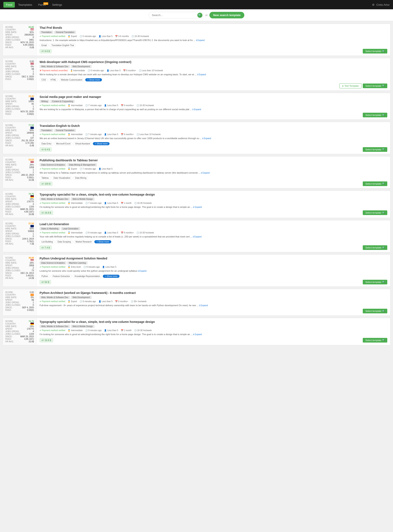 The width and height of the screenshot is (393, 532). I want to click on skill-tag: Data Scraping, so click(64, 242).